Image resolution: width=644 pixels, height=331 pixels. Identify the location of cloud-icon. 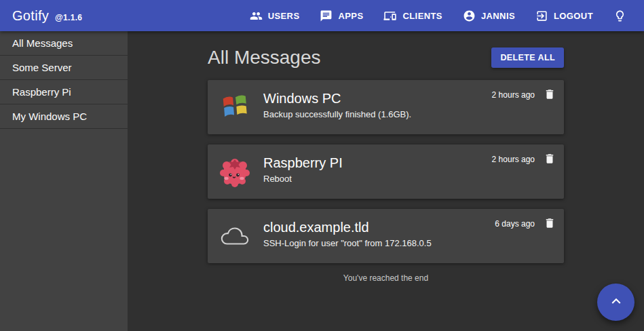
(235, 236).